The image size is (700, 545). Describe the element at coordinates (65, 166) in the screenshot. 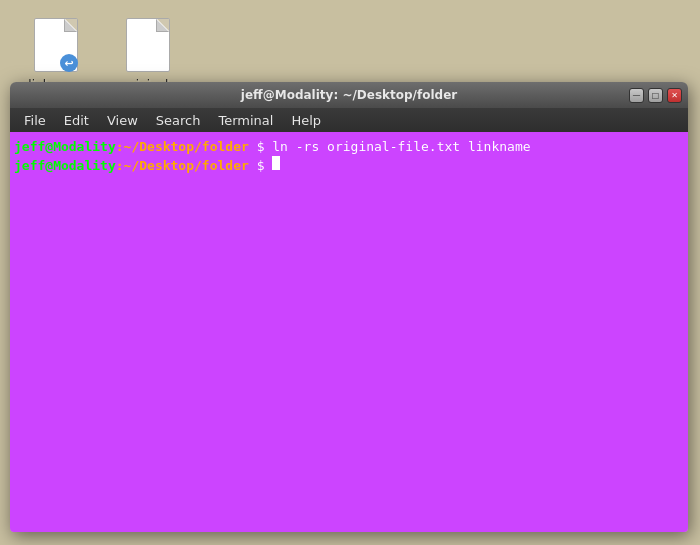

I see `prompt-user-2: jeff@Modality` at that location.